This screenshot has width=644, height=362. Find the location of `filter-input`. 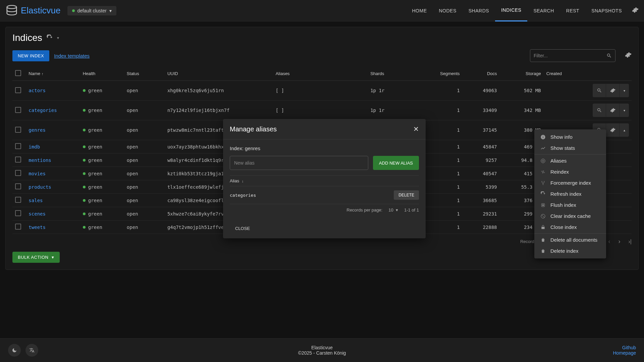

filter-input is located at coordinates (570, 56).